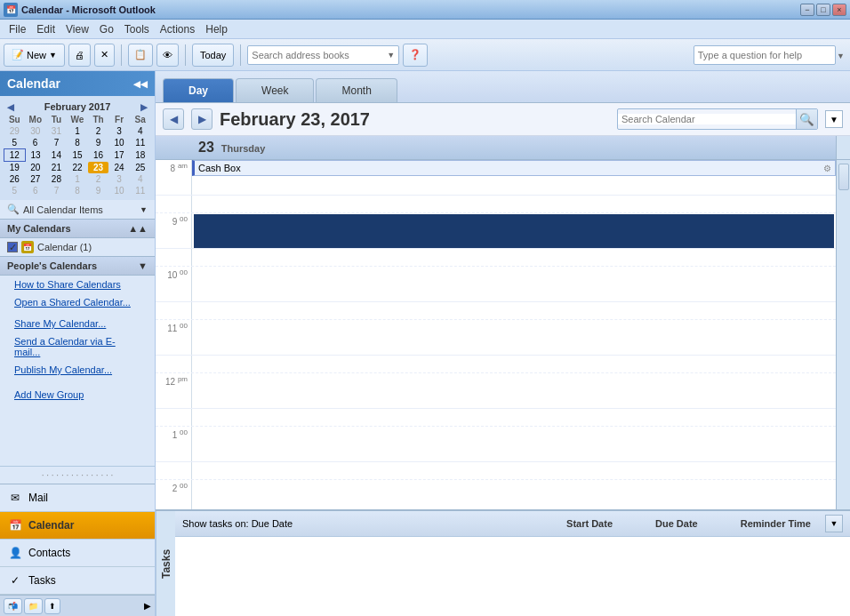  What do you see at coordinates (46, 29) in the screenshot?
I see `menu-edit: Edit` at bounding box center [46, 29].